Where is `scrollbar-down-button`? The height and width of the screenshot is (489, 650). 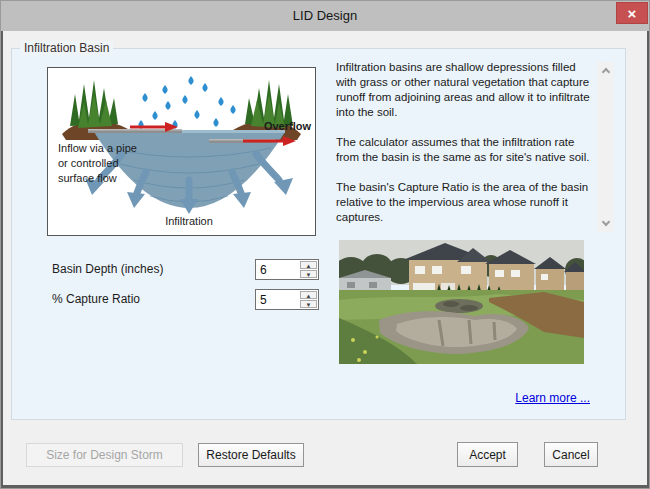 scrollbar-down-button is located at coordinates (606, 224).